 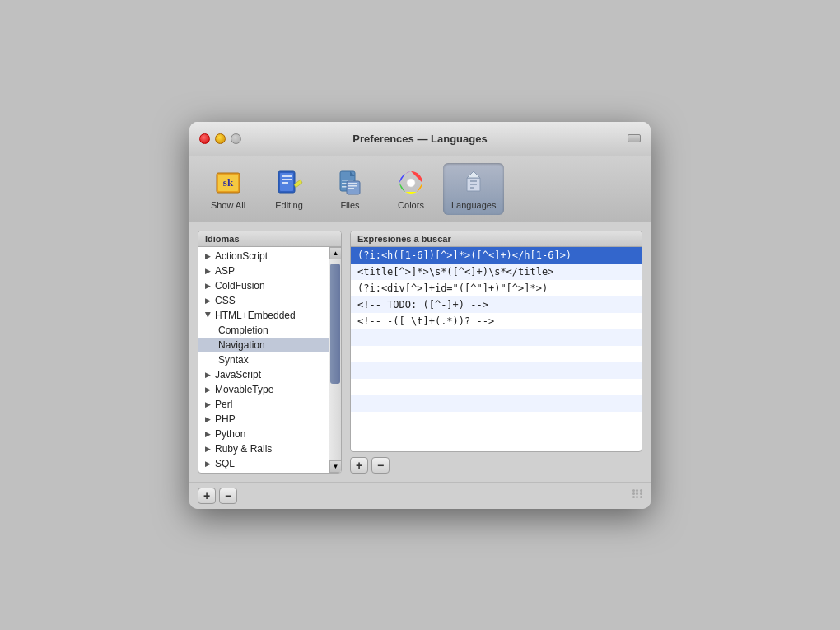 I want to click on tree-item-label: Completion, so click(x=244, y=330).